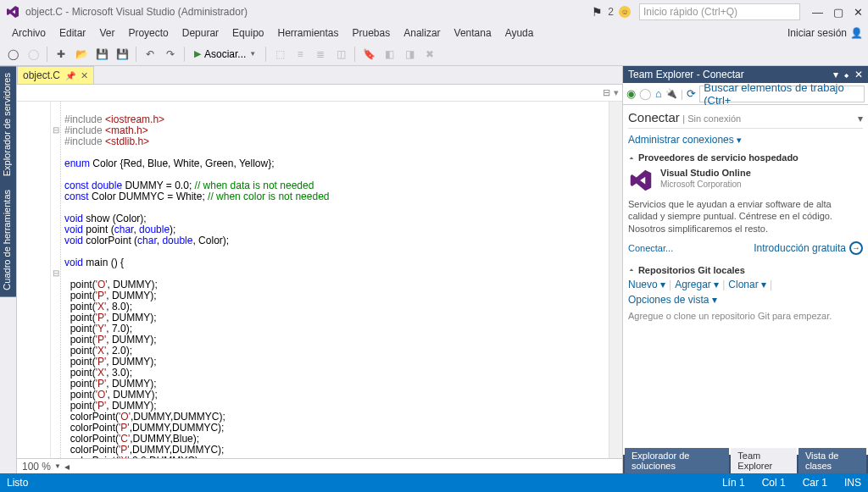 The height and width of the screenshot is (492, 868). Describe the element at coordinates (853, 483) in the screenshot. I see `status-ins: INS` at that location.